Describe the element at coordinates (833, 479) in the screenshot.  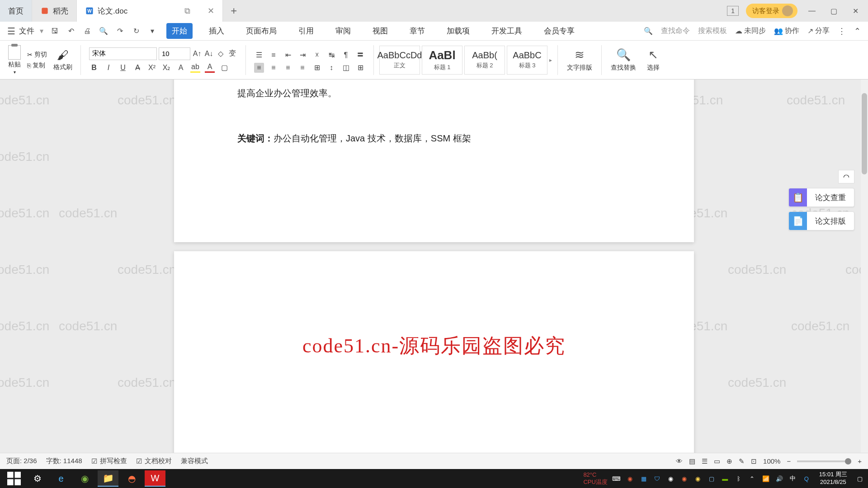
I see `taskbar-clock: 15:01 周三 2021/8/25` at that location.